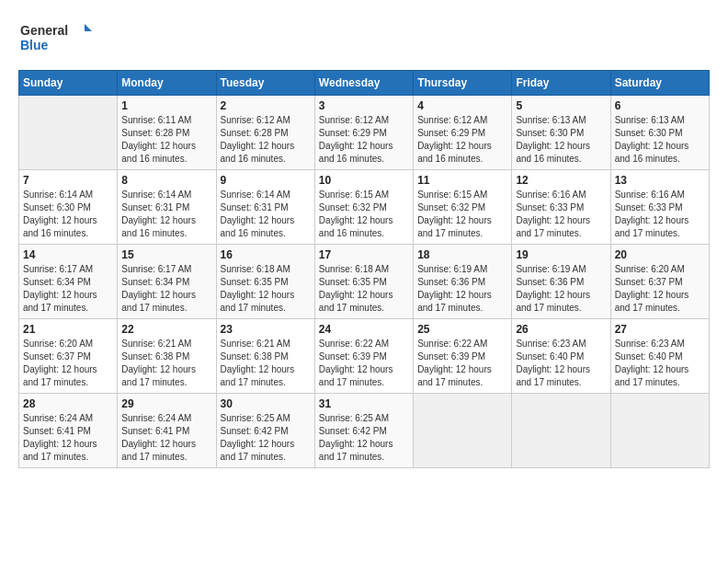 The height and width of the screenshot is (563, 728). What do you see at coordinates (364, 404) in the screenshot?
I see `day-number: 31` at bounding box center [364, 404].